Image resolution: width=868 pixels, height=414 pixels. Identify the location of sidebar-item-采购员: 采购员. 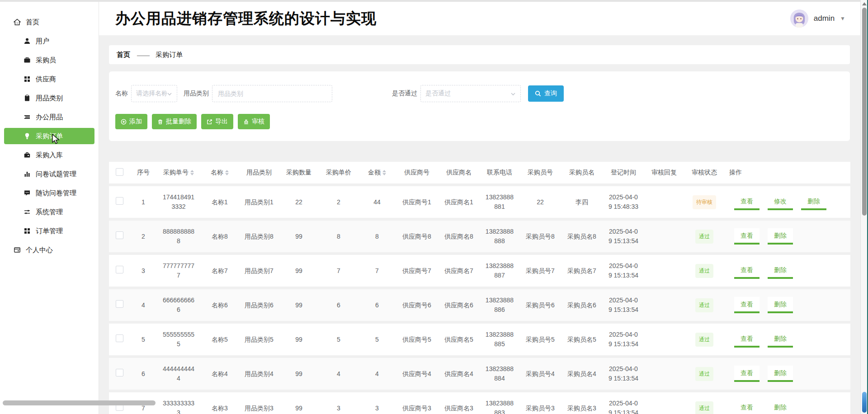
(49, 60).